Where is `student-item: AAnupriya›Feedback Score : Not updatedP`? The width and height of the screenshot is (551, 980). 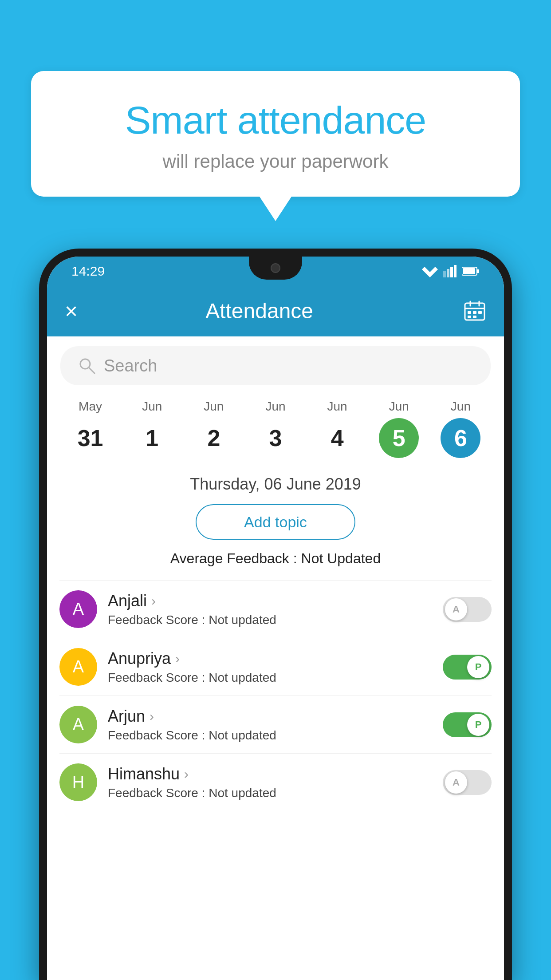
student-item: AAnupriya›Feedback Score : Not updatedP is located at coordinates (276, 667).